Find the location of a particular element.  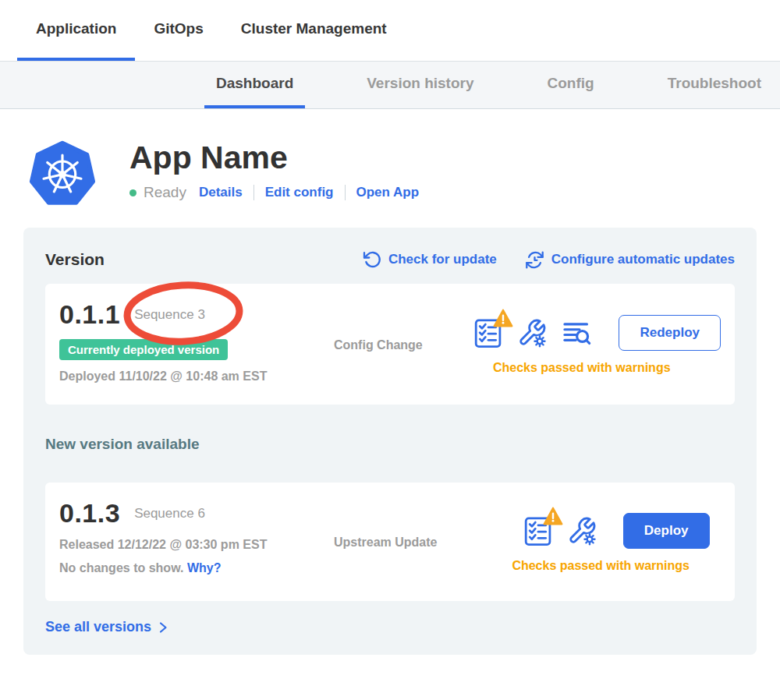

status-dot-icon is located at coordinates (133, 193).